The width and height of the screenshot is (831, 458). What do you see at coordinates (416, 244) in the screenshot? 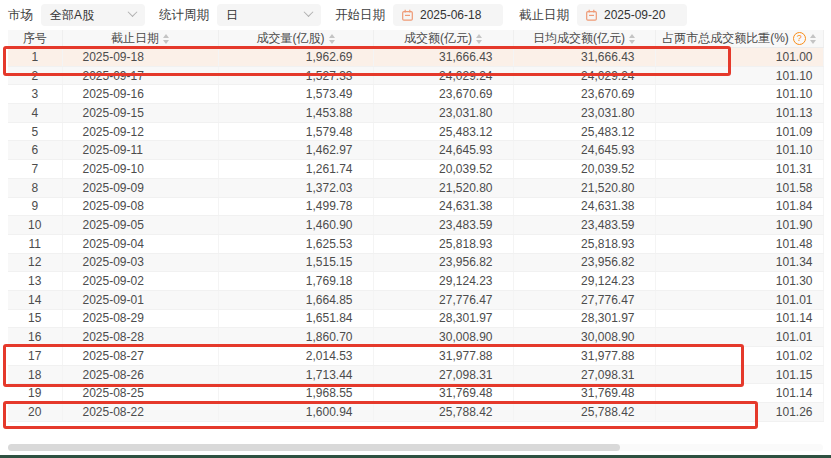
I see `table-row: 11 2025-09-04 1,625.53 25,818.93 25,818.…` at bounding box center [416, 244].